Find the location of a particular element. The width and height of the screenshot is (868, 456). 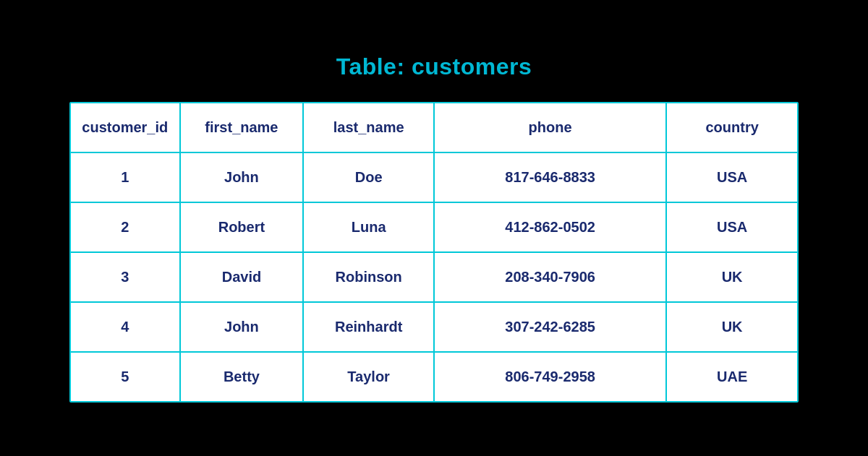

cell-phone: 208-340-7906 is located at coordinates (550, 278).